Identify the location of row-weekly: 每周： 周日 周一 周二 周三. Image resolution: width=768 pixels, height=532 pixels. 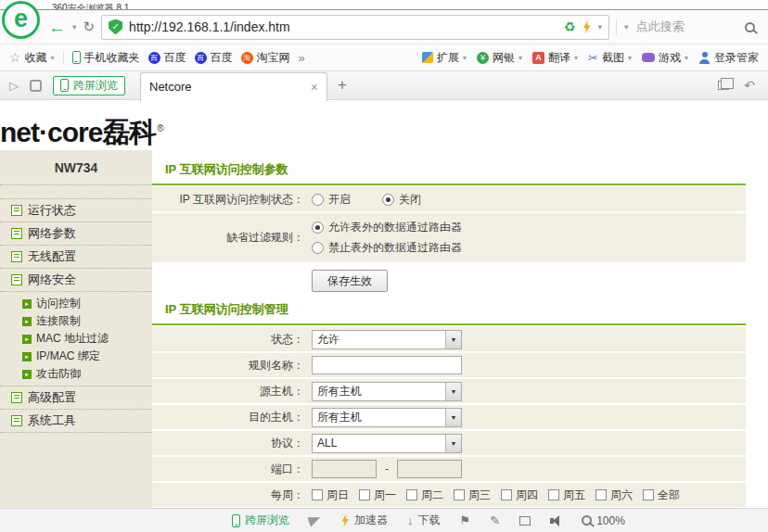
(449, 495).